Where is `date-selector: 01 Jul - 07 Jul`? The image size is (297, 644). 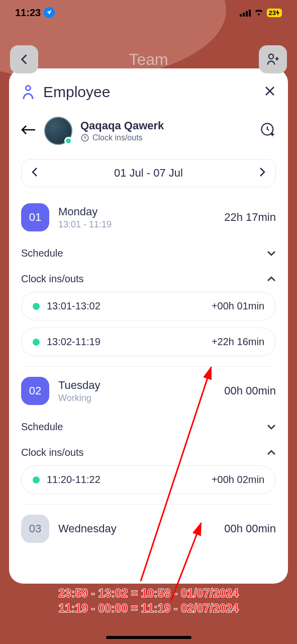
date-selector: 01 Jul - 07 Jul is located at coordinates (149, 173).